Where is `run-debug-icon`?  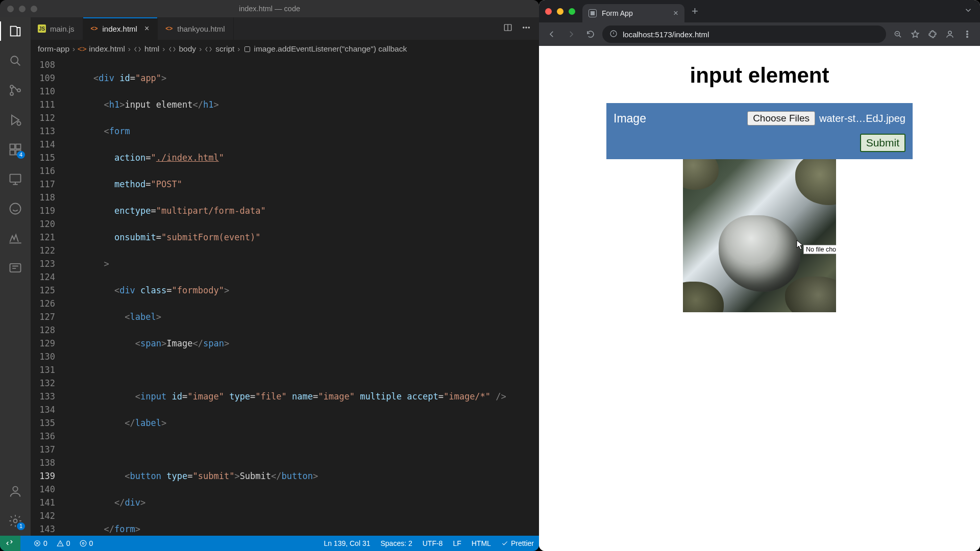
run-debug-icon is located at coordinates (15, 120).